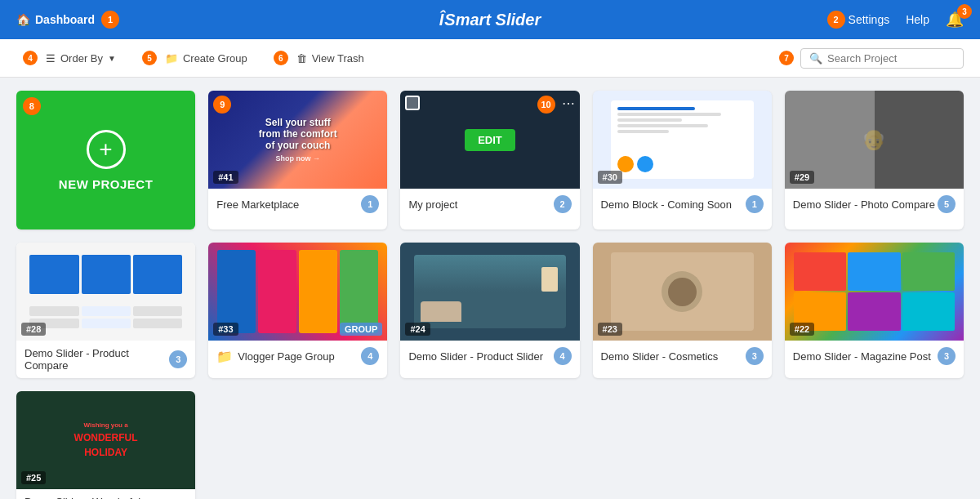 Image resolution: width=980 pixels, height=499 pixels. I want to click on card-id-coming-soon: #30, so click(610, 177).